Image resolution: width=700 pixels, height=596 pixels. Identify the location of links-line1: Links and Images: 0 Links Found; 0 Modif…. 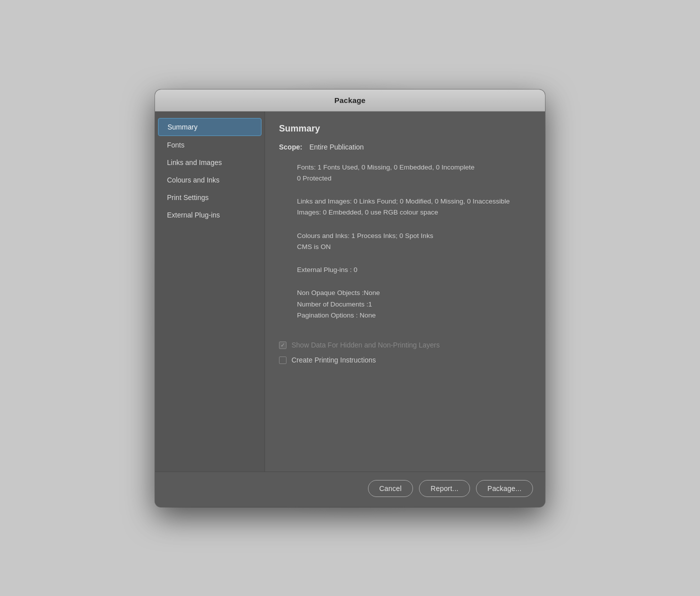
(414, 202).